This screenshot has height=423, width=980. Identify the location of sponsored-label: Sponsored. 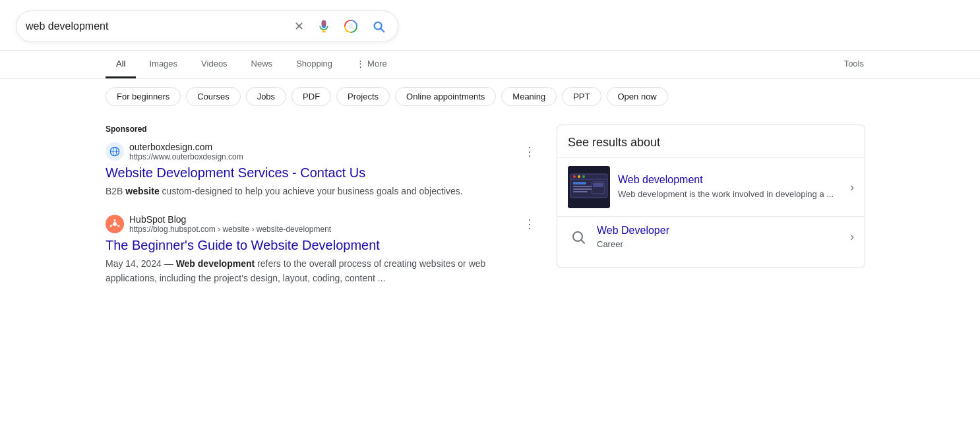
(321, 129).